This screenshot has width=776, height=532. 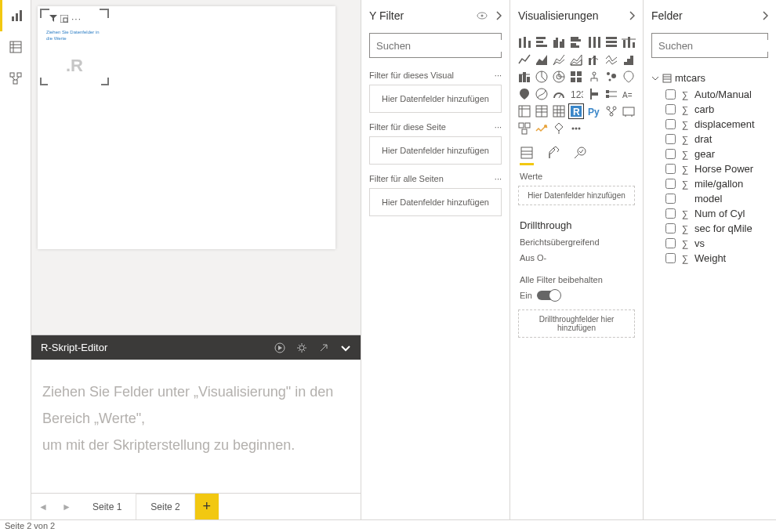 I want to click on viz-paginated, so click(x=542, y=128).